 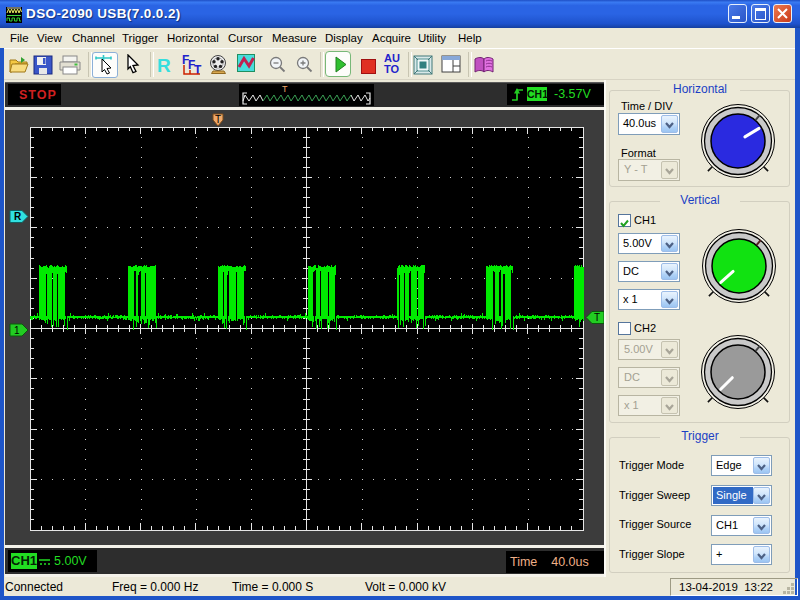 I want to click on svg-text: R, so click(x=18, y=216).